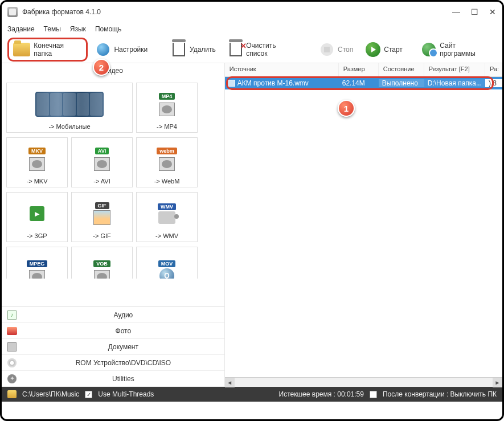 The height and width of the screenshot is (421, 504). I want to click on format-mkv-label: -> MKV, so click(38, 181).